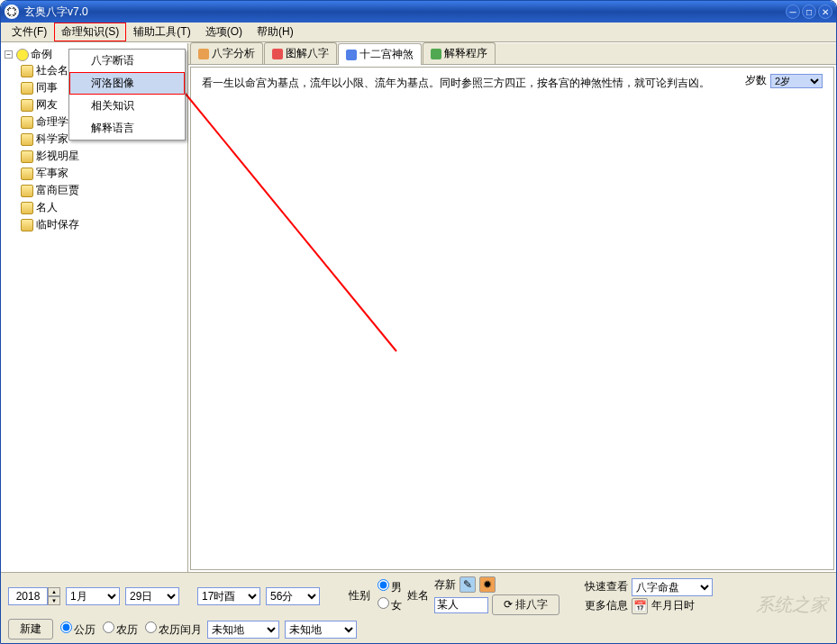 Image resolution: width=837 pixels, height=644 pixels. What do you see at coordinates (640, 606) in the screenshot?
I see `calendar-icon: 📅` at bounding box center [640, 606].